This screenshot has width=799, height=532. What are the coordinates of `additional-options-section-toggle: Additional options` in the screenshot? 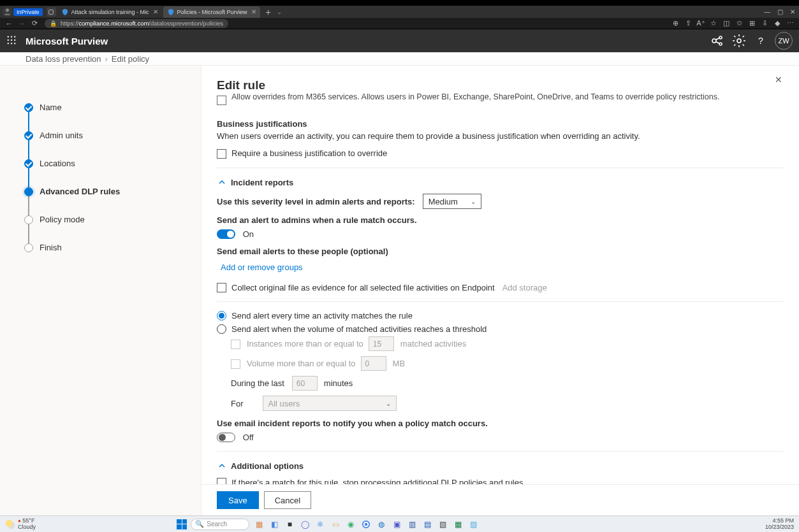 It's located at (500, 466).